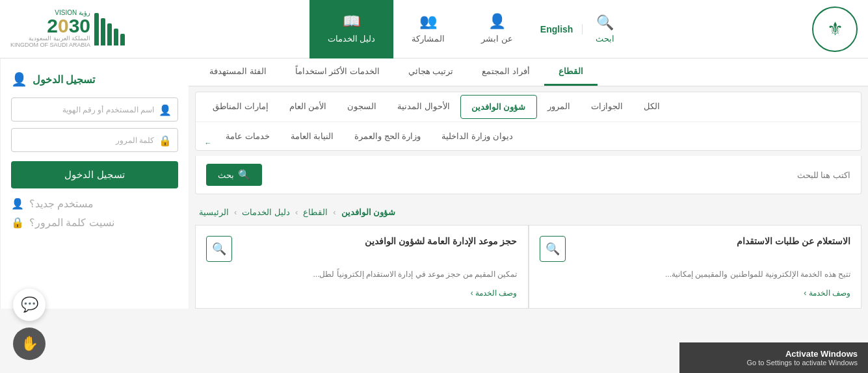 This screenshot has height=373, width=868. I want to click on breadcrumb-sep1: ›, so click(235, 212).